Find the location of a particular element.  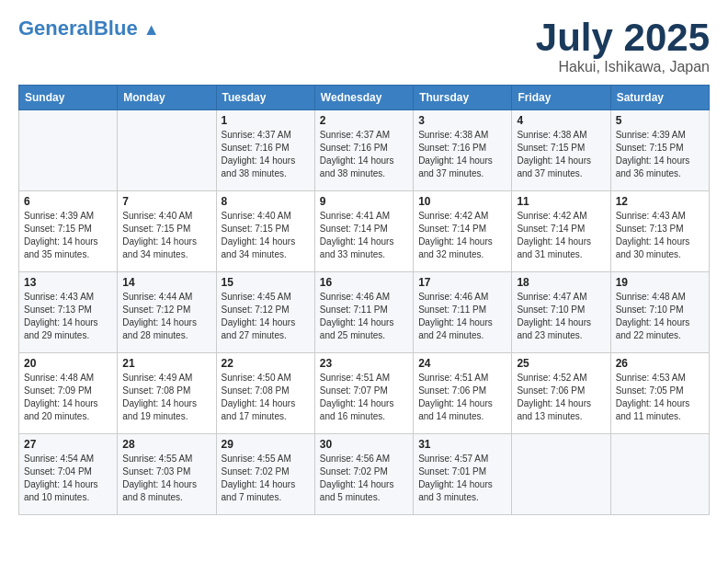

day-number: 15 is located at coordinates (266, 282).